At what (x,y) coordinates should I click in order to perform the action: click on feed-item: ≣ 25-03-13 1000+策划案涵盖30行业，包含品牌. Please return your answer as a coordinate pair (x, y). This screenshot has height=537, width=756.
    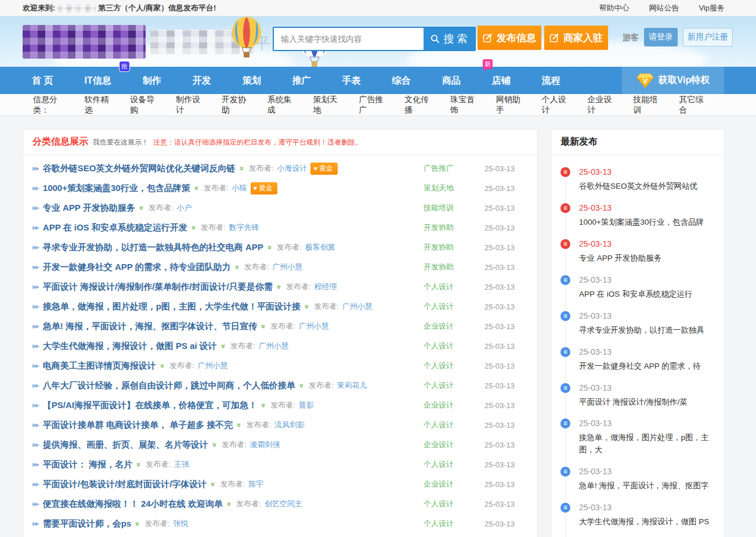
    Looking at the image, I should click on (638, 216).